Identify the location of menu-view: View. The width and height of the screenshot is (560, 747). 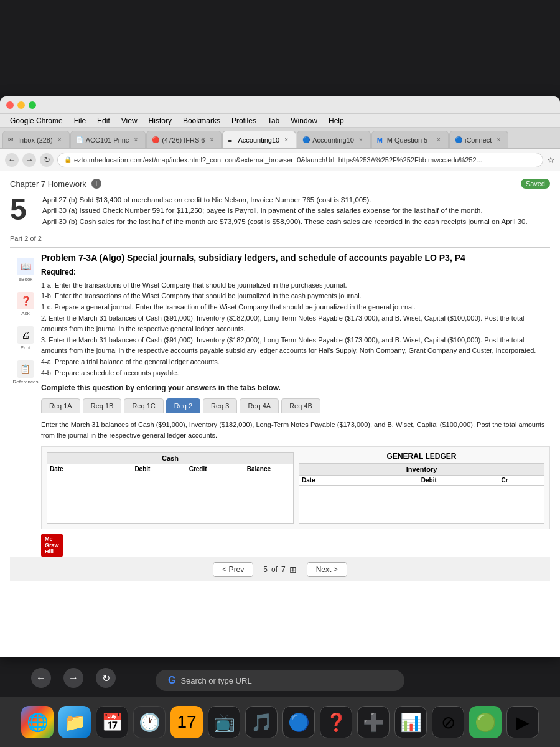
(129, 121).